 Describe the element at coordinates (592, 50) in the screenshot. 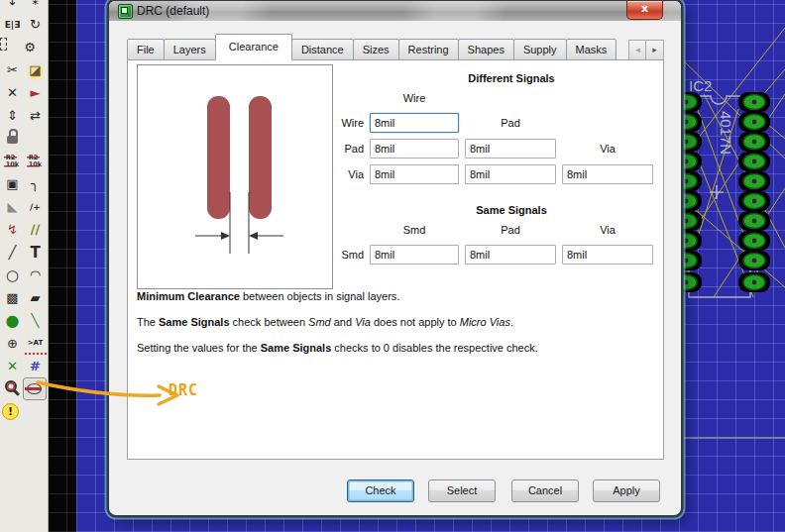

I see `tab-masks: Masks` at that location.